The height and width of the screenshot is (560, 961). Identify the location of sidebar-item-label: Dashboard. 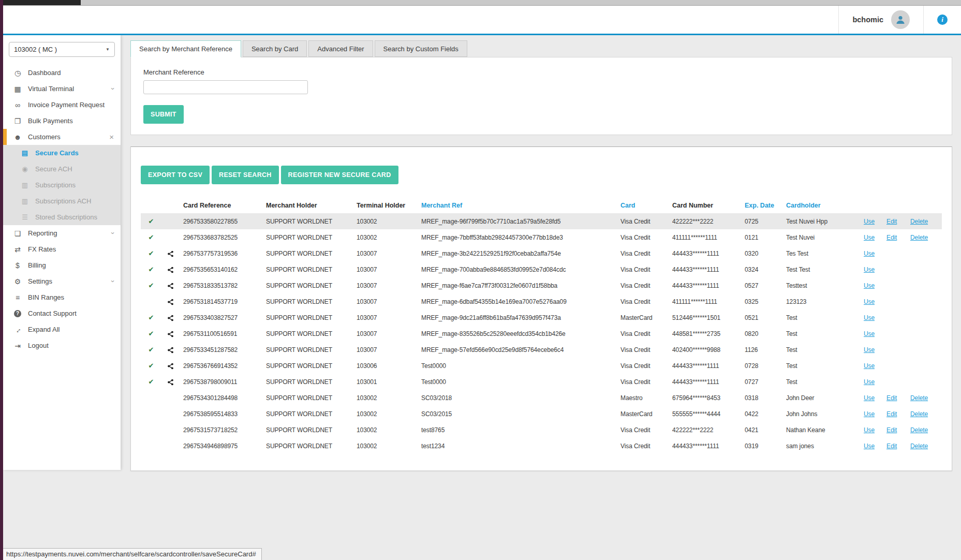
(70, 72).